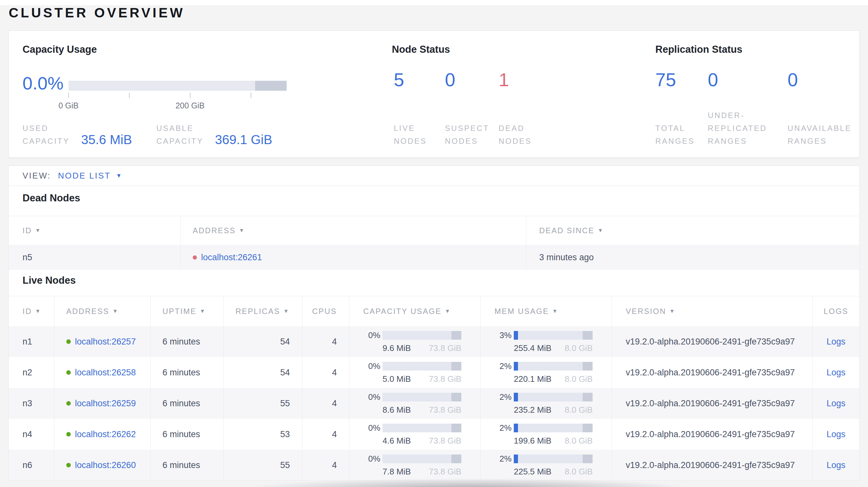 The height and width of the screenshot is (487, 868). What do you see at coordinates (421, 50) in the screenshot?
I see `node-status-title: Node Status` at bounding box center [421, 50].